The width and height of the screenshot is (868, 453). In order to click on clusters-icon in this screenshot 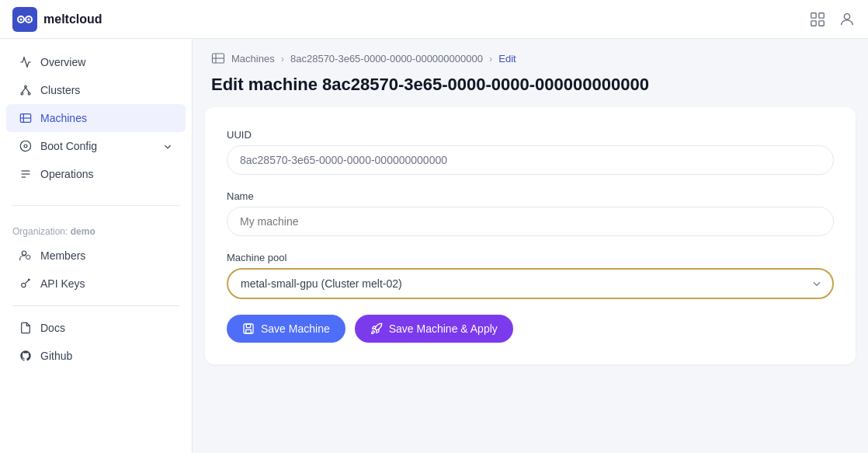, I will do `click(26, 90)`.